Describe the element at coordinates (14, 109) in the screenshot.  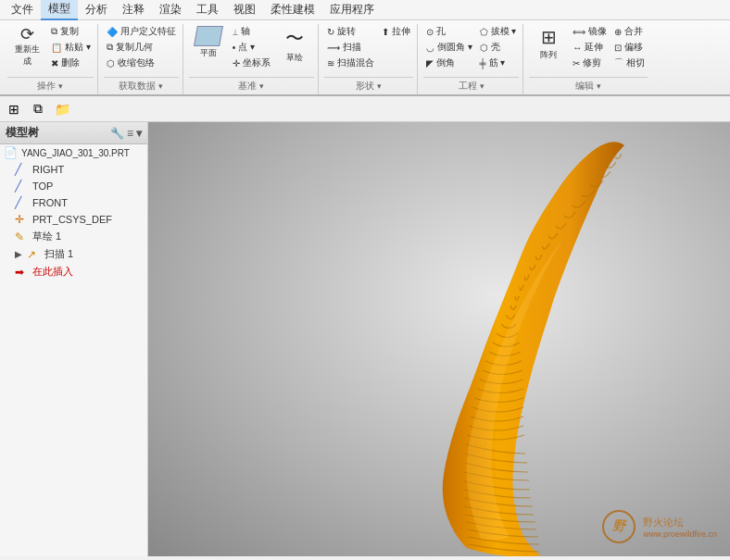
I see `toolbar-btn-grid: ⊞` at that location.